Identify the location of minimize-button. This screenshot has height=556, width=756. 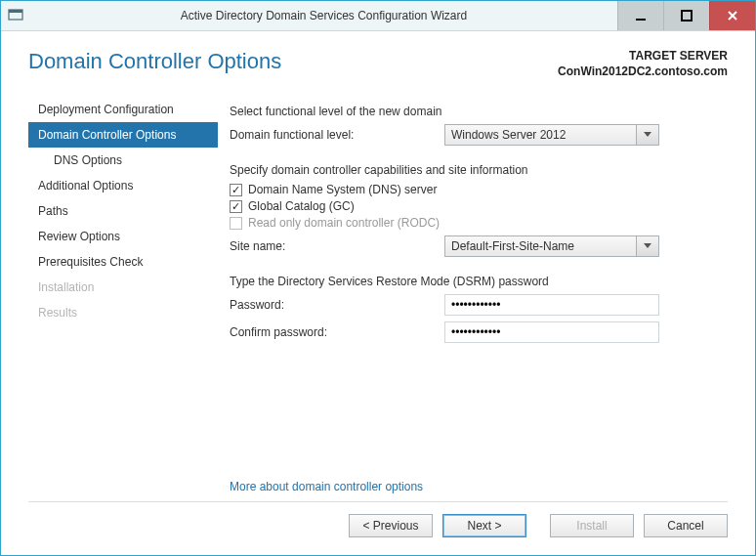
(641, 16).